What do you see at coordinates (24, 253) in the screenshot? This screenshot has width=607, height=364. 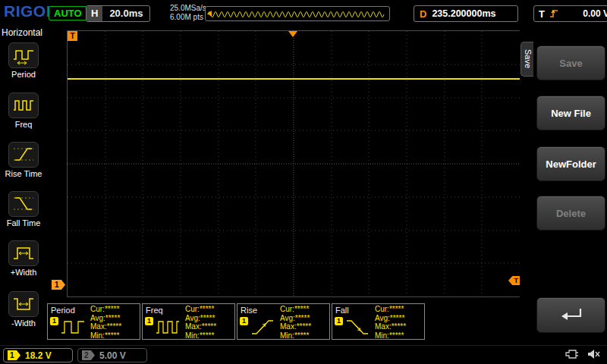 I see `plus-width-icon` at bounding box center [24, 253].